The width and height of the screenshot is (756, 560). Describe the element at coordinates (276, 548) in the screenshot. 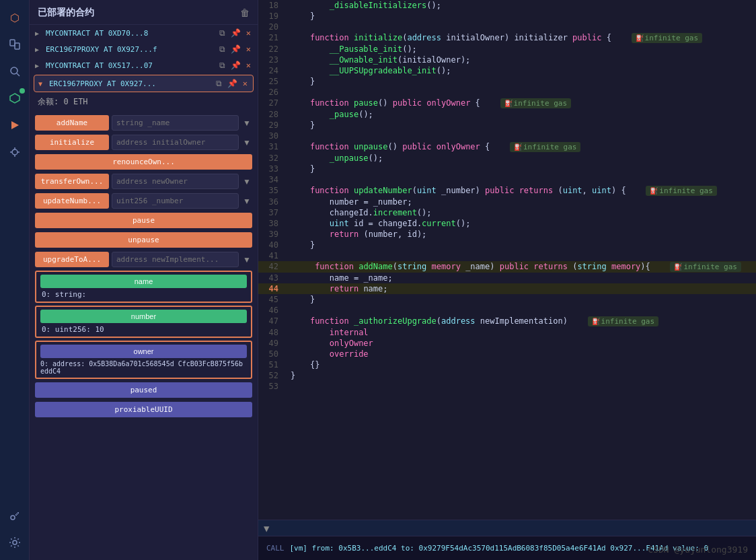

I see `console-call-tag: CALL` at that location.